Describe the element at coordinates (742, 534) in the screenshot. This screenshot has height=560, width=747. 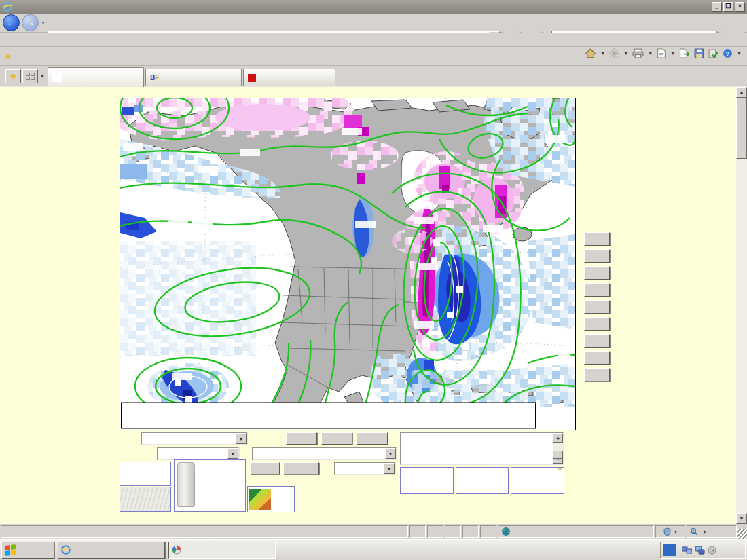
I see `resize-grip` at that location.